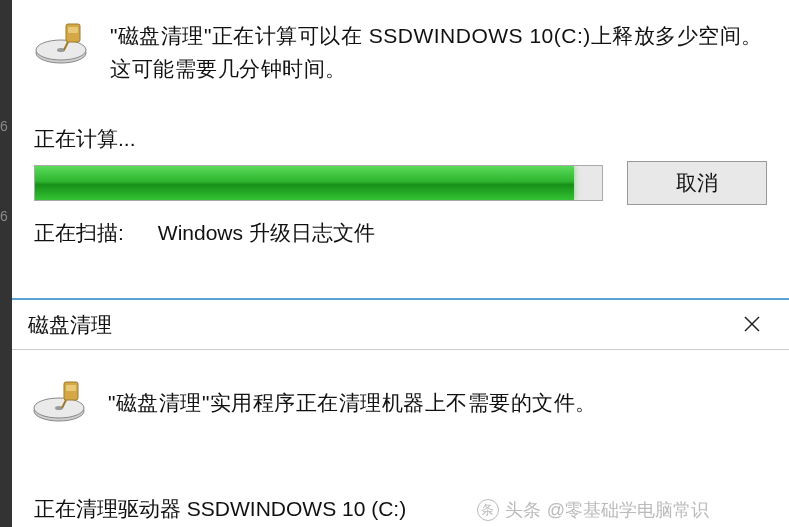 This screenshot has width=789, height=527. What do you see at coordinates (70, 325) in the screenshot?
I see `dialog-title: 磁盘清理` at bounding box center [70, 325].